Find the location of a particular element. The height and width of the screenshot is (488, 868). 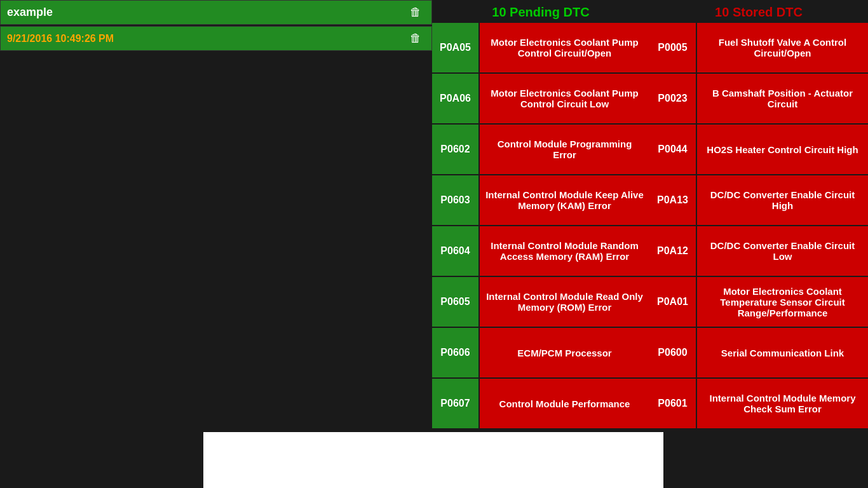

stored-dtc-code: P0A12 is located at coordinates (674, 251).